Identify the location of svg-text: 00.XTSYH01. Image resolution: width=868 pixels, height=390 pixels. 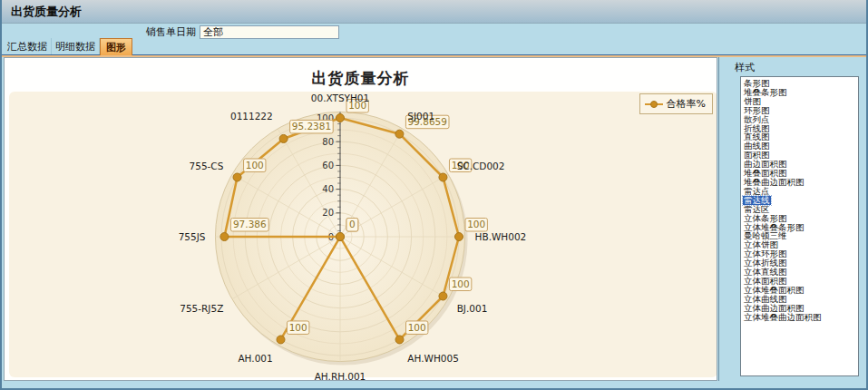
(340, 98).